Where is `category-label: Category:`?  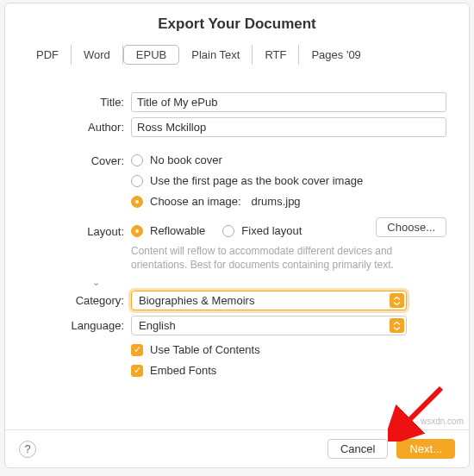 category-label: Category: is located at coordinates (76, 298).